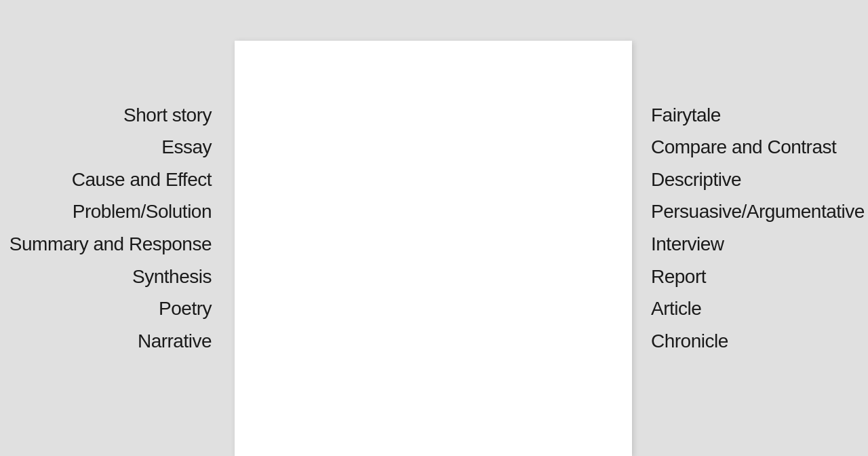  I want to click on right-menu-item-chronicle: Chronicle, so click(690, 341).